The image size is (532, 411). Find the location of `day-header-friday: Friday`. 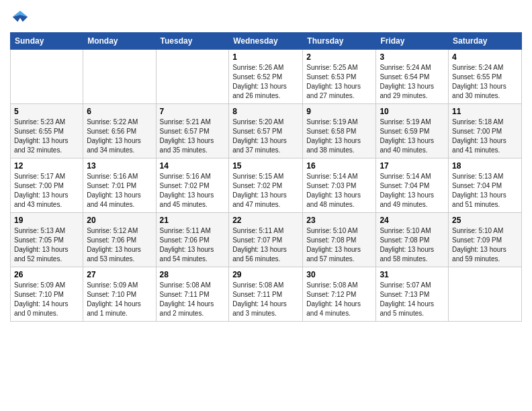

day-header-friday: Friday is located at coordinates (412, 42).